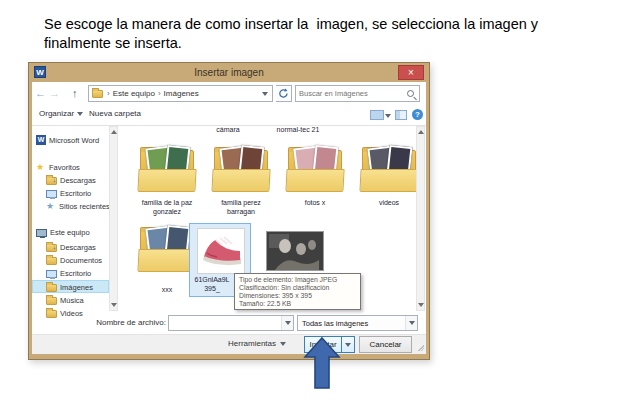 Image resolution: width=629 pixels, height=419 pixels. Describe the element at coordinates (84, 206) in the screenshot. I see `sidebar-label: Sitios recientes` at that location.